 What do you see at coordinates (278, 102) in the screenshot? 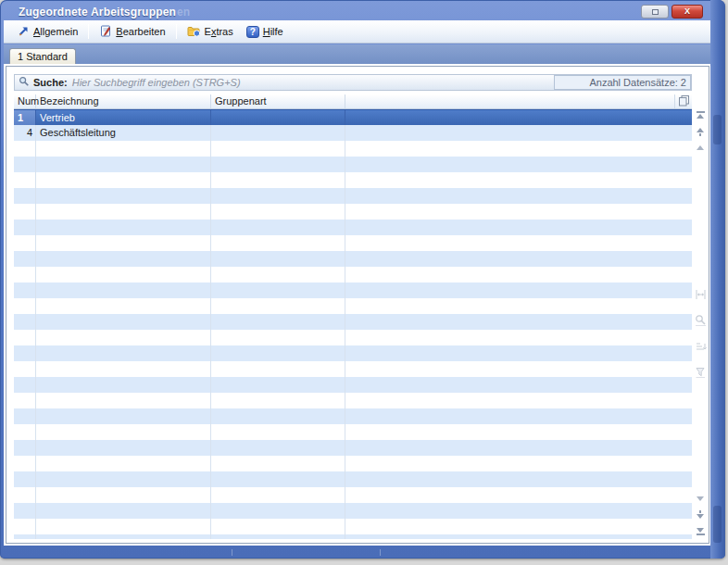
I see `column-header-gruppenart: Gruppenart` at bounding box center [278, 102].